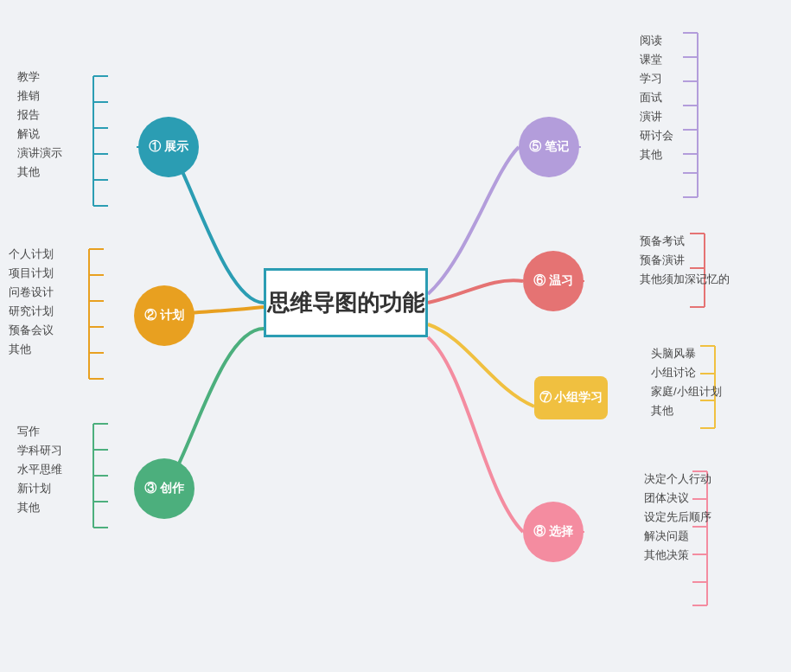  I want to click on branch-node-2: ② 计划, so click(164, 316).